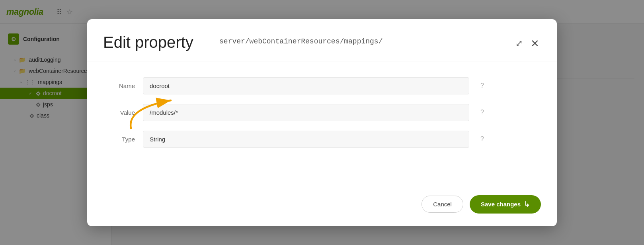 The width and height of the screenshot is (644, 245). Describe the element at coordinates (527, 204) in the screenshot. I see `cursor-icon: ↳` at that location.